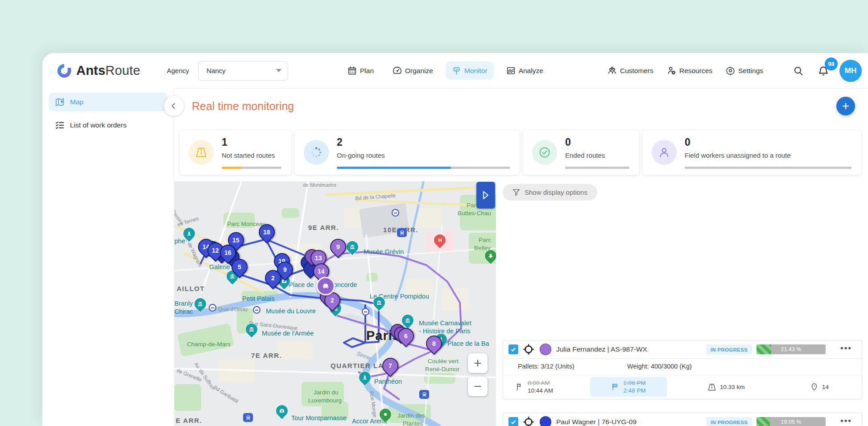  Describe the element at coordinates (731, 70) in the screenshot. I see `gear-icon` at that location.